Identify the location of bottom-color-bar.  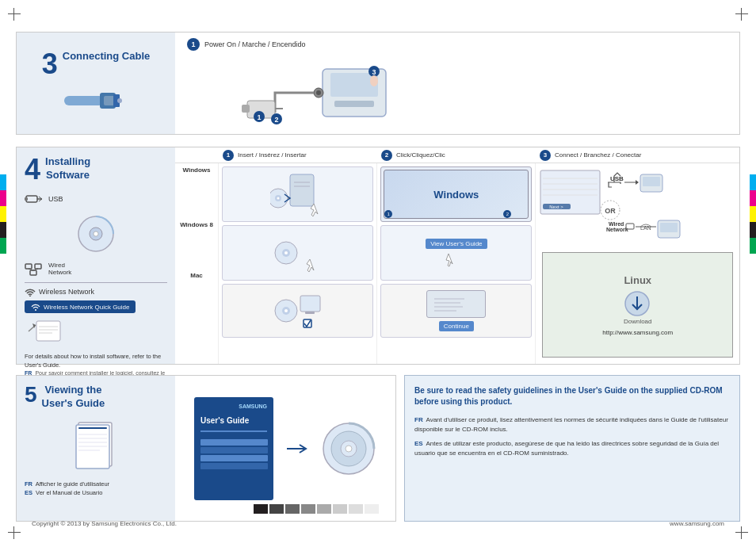
(316, 509).